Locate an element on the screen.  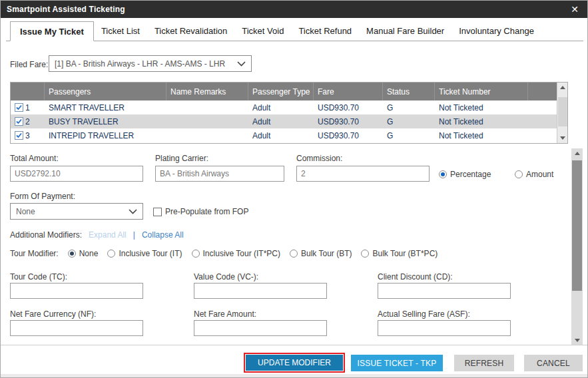
net-fare-currency-label: Net Fare Currency (NF): is located at coordinates (53, 314).